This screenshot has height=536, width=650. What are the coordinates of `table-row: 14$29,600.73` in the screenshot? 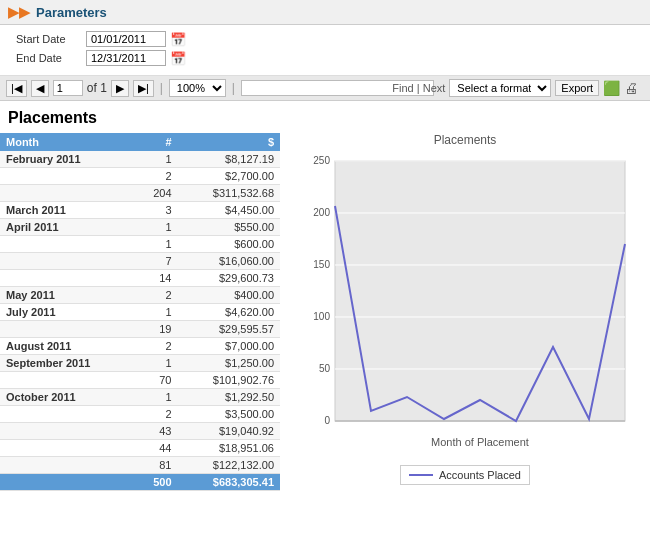 It's located at (140, 278).